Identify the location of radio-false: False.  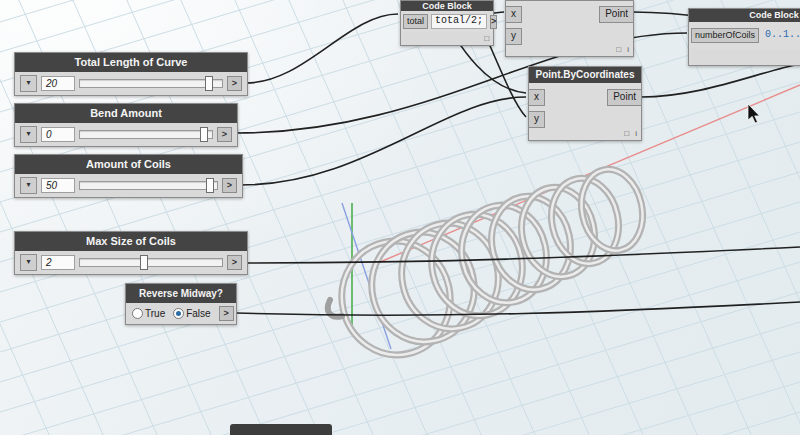
(192, 314).